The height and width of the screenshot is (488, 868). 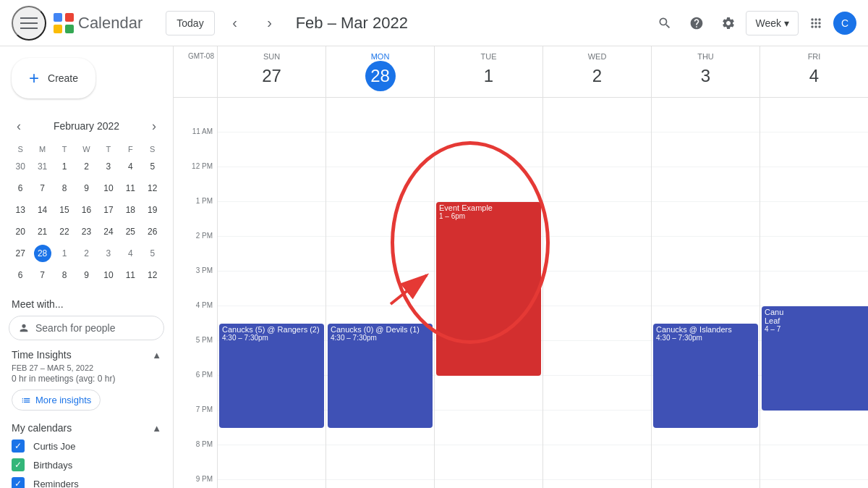 I want to click on mini-cal-day: 19, so click(x=153, y=210).